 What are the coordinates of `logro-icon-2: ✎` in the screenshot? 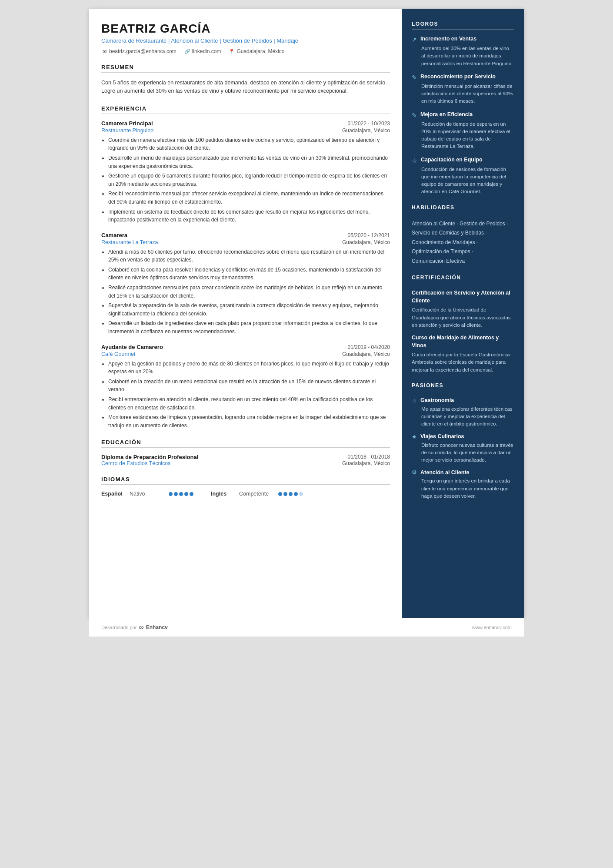 It's located at (414, 77).